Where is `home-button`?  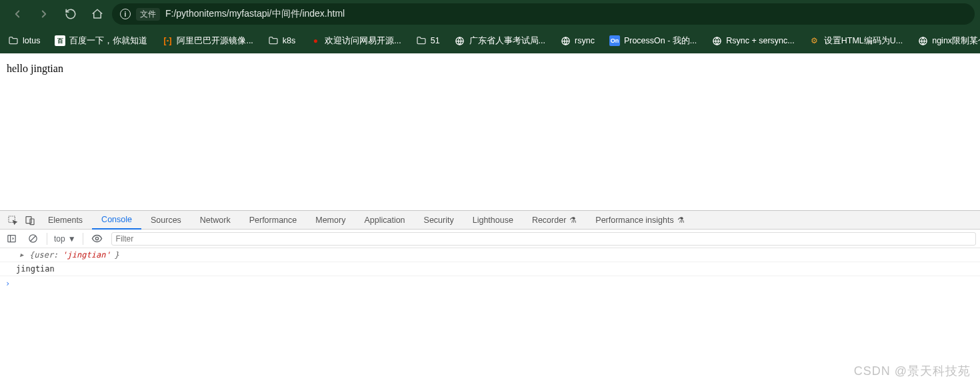 home-button is located at coordinates (97, 14).